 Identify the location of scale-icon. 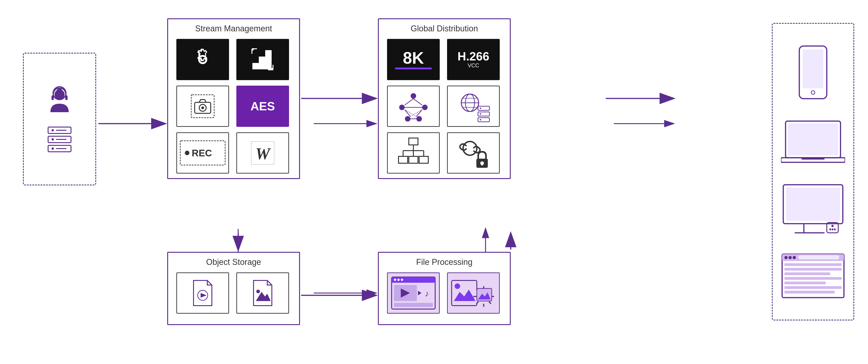
(263, 59).